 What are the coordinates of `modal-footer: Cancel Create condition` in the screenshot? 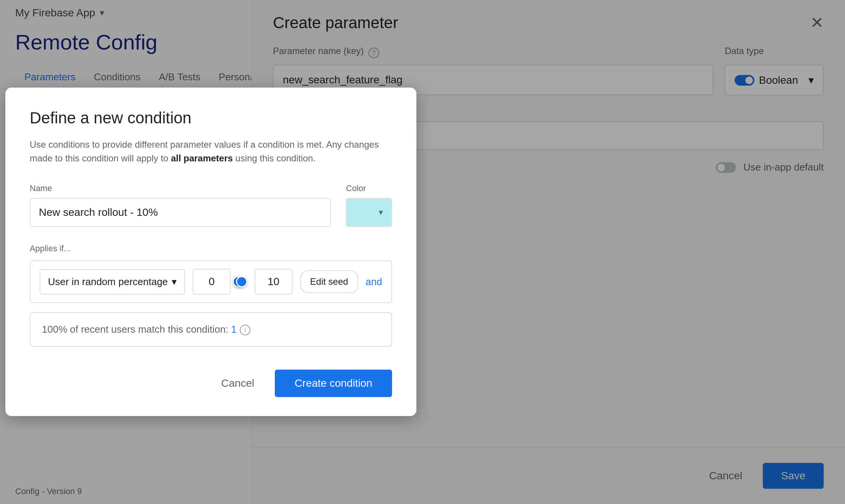 It's located at (211, 383).